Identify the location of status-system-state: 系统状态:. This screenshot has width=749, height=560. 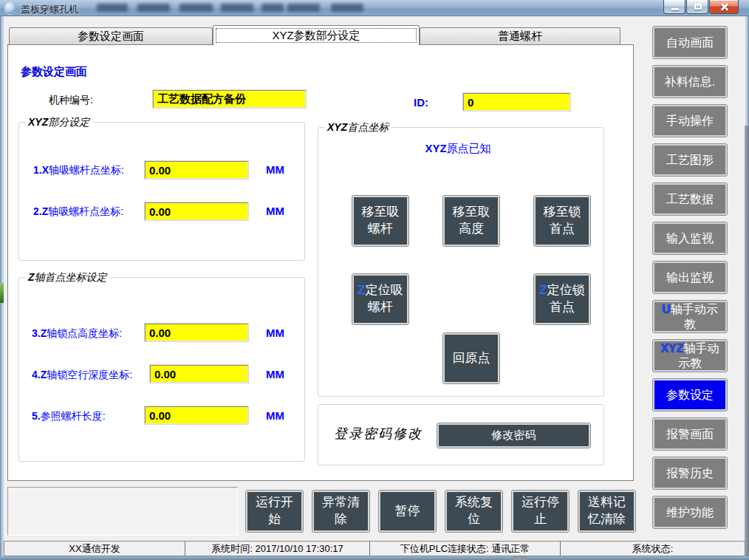
(653, 548).